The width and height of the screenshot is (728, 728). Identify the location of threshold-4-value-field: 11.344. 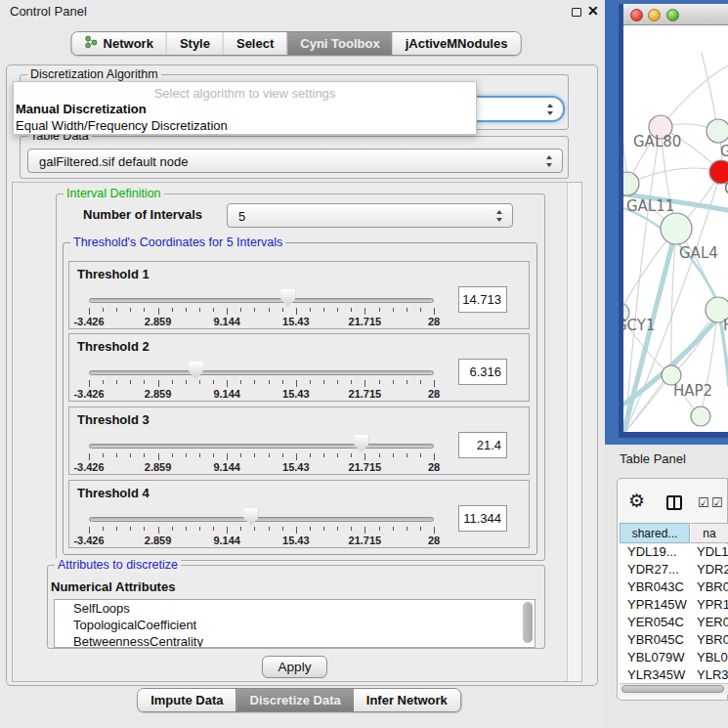
(483, 518).